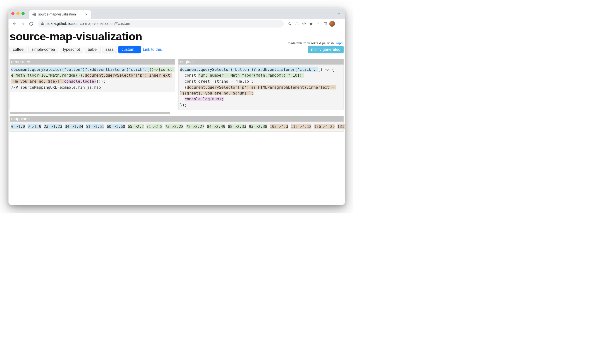 Image resolution: width=603 pixels, height=364 pixels. I want to click on new-tab-button, so click(97, 14).